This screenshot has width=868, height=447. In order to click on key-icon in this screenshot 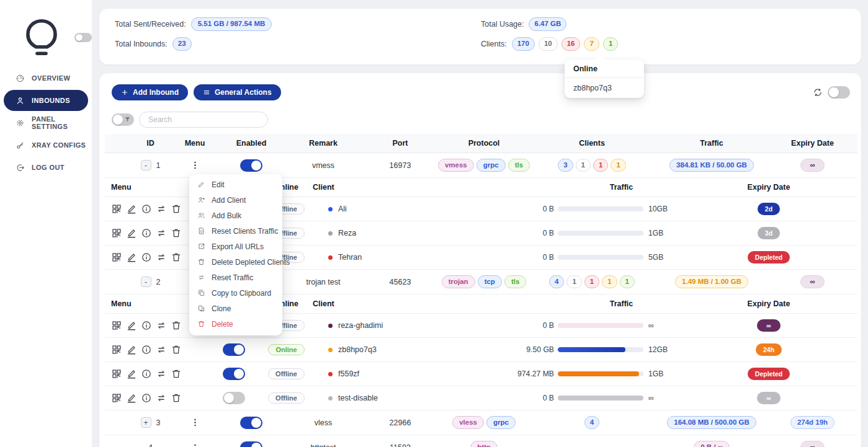, I will do `click(20, 145)`.